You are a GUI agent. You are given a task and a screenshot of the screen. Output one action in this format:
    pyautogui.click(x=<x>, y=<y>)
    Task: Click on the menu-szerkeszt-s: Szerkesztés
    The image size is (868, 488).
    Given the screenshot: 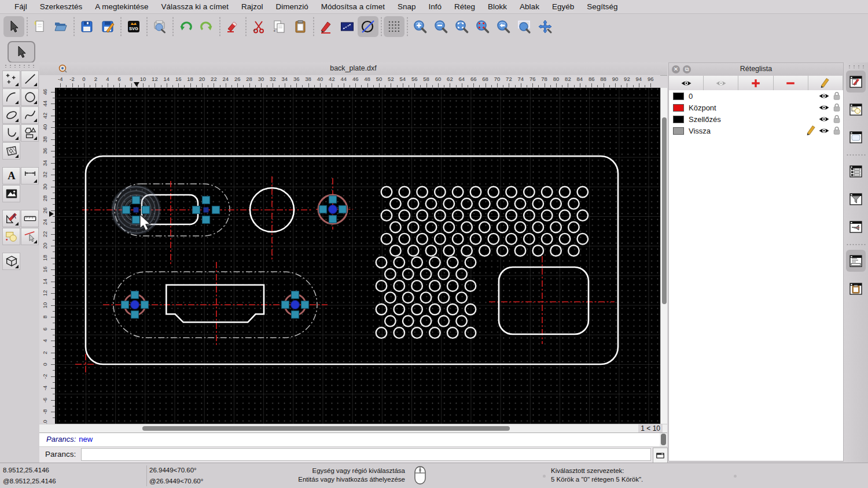 What is the action you would take?
    pyautogui.click(x=61, y=7)
    